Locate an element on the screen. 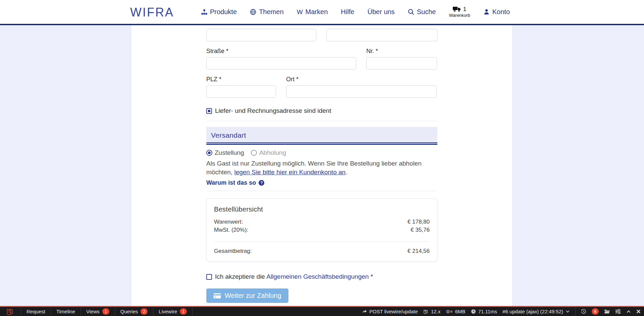 This screenshot has width=644, height=316. nav-label: Marken is located at coordinates (317, 12).